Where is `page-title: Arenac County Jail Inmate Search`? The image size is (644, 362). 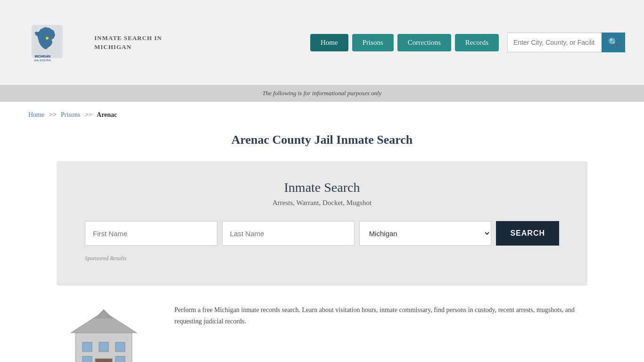 page-title: Arenac County Jail Inmate Search is located at coordinates (322, 140).